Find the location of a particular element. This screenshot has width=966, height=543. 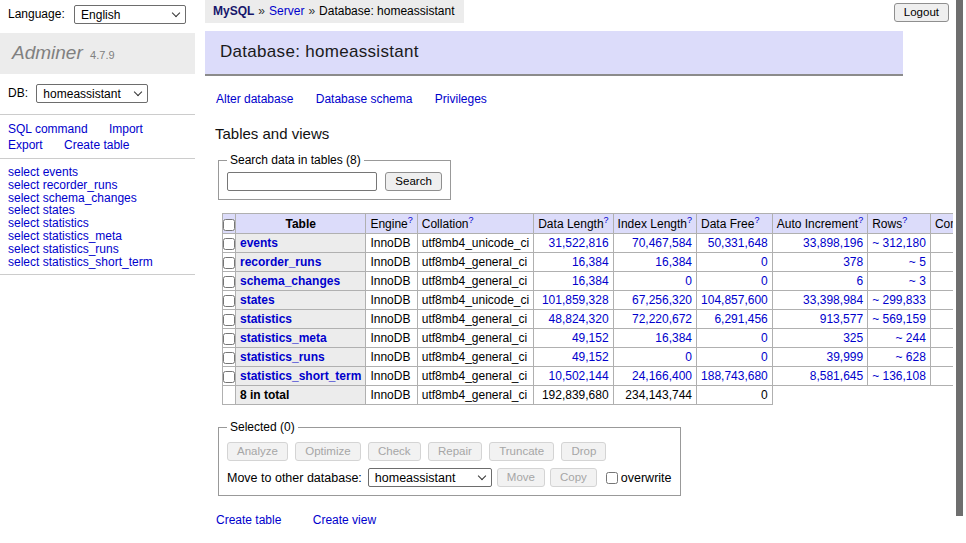

rows-count-link: ~ 628 is located at coordinates (911, 357).